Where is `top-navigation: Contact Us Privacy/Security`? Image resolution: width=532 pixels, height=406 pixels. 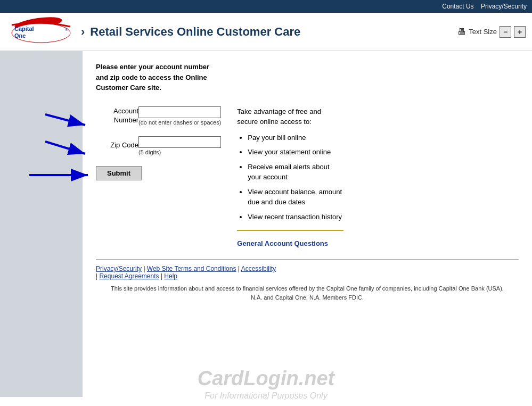 top-navigation: Contact Us Privacy/Security is located at coordinates (266, 6).